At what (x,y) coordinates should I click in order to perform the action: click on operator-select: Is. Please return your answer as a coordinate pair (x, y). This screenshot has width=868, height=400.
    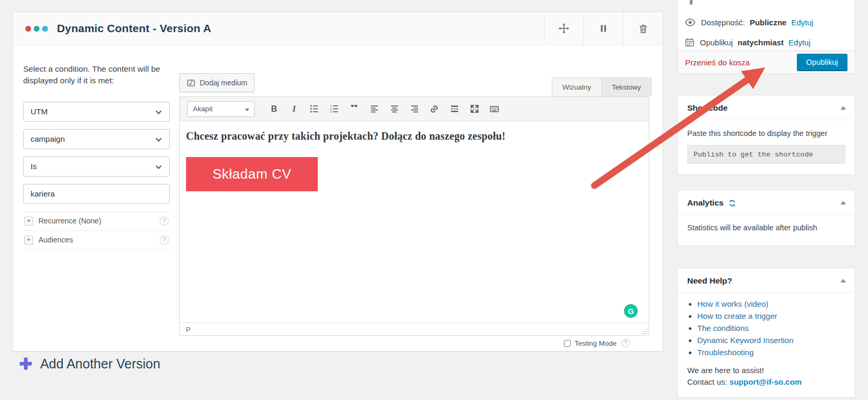
    Looking at the image, I should click on (96, 167).